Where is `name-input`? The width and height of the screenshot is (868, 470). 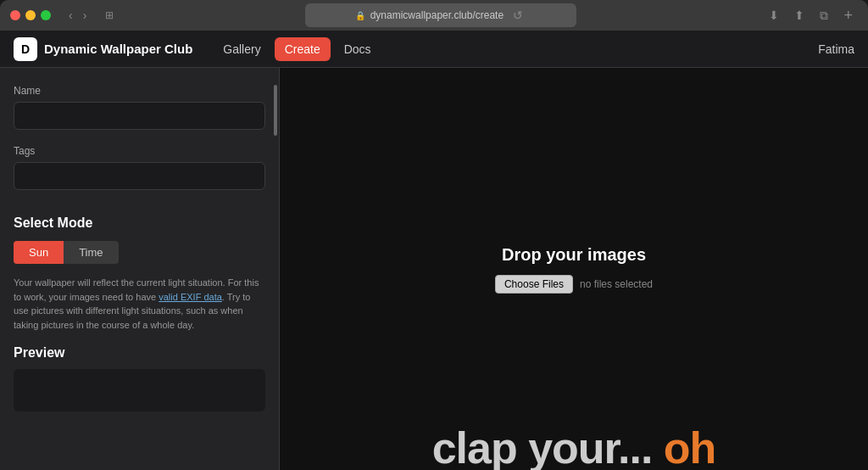 name-input is located at coordinates (139, 115).